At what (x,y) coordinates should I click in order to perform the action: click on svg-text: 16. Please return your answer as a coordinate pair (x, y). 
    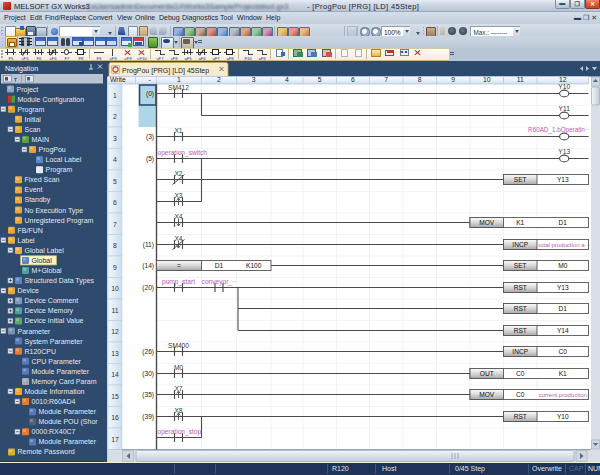
    Looking at the image, I should click on (115, 418).